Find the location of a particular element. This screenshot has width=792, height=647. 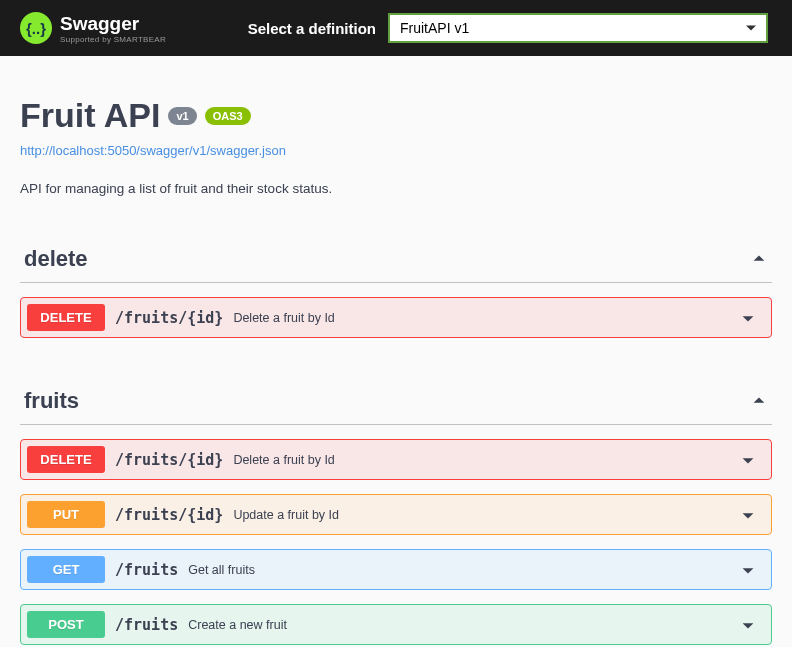

method-badge: PUT is located at coordinates (66, 514).